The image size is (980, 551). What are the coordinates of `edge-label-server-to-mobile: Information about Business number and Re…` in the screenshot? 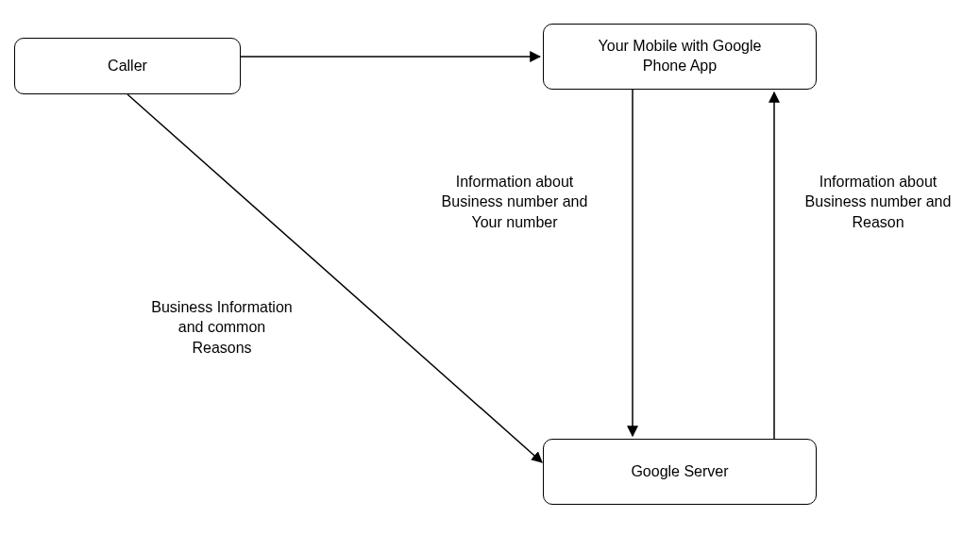 It's located at (878, 192).